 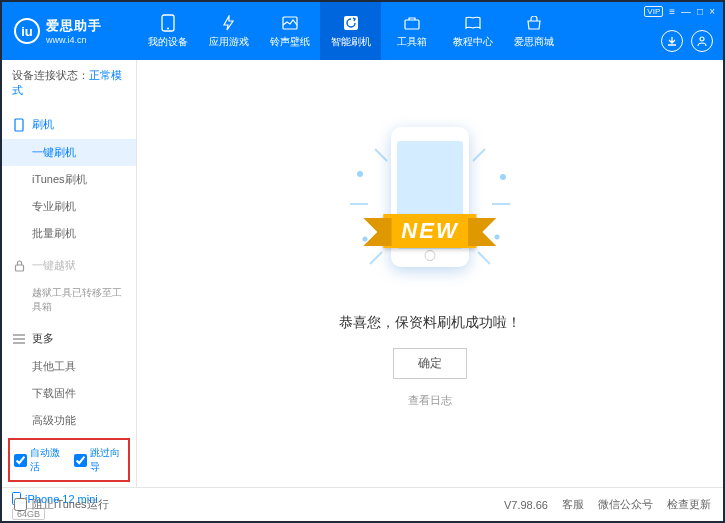 What do you see at coordinates (69, 420) in the screenshot?
I see `sidebar-item-advanced: 高级功能` at bounding box center [69, 420].